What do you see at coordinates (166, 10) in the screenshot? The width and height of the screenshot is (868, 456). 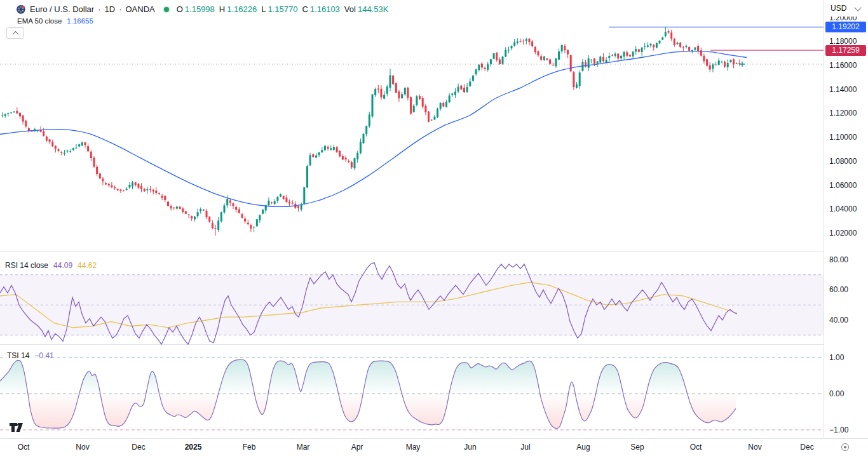 I see `market-status-dot` at bounding box center [166, 10].